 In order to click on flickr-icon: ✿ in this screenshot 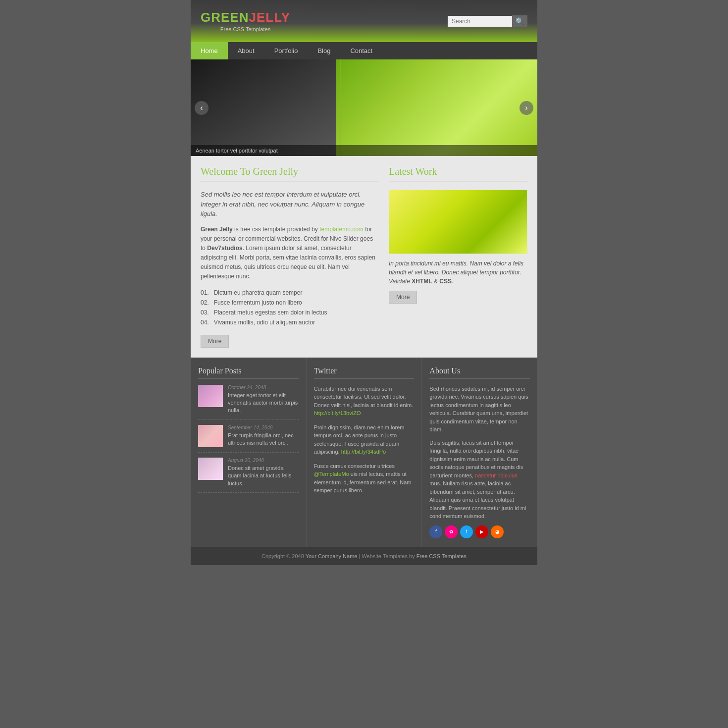, I will do `click(451, 532)`.